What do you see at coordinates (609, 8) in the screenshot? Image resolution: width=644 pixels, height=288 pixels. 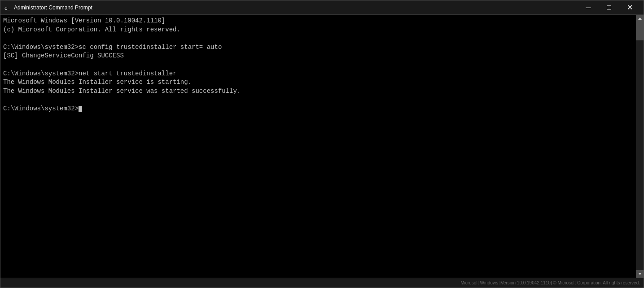 I see `title-bar-controls: ─ □ ✕` at bounding box center [609, 8].